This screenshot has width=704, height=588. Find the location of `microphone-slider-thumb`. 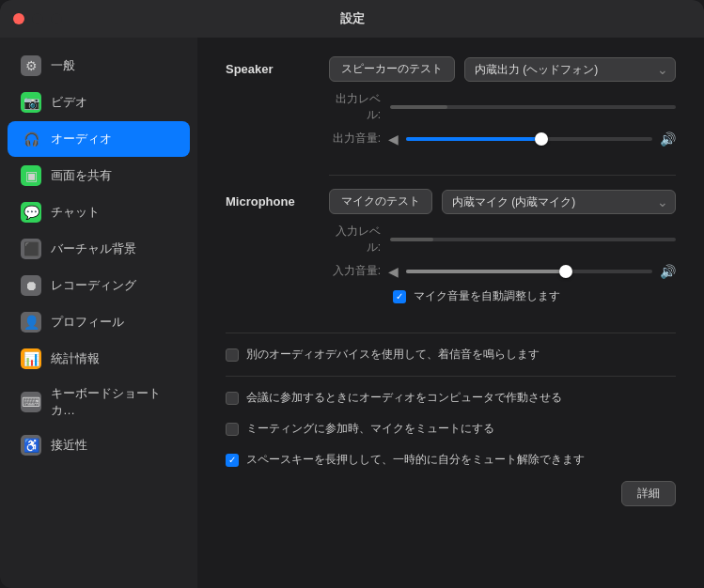

microphone-slider-thumb is located at coordinates (566, 271).